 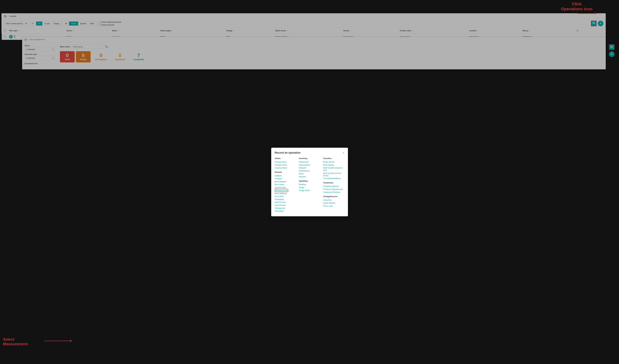 What do you see at coordinates (310, 182) in the screenshot?
I see `record-operation-modal: Record an operation × Admin Change batch…` at bounding box center [310, 182].